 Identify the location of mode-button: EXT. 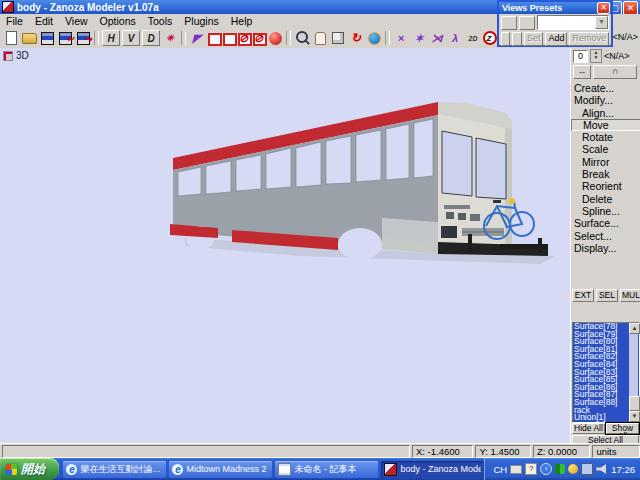
(583, 296).